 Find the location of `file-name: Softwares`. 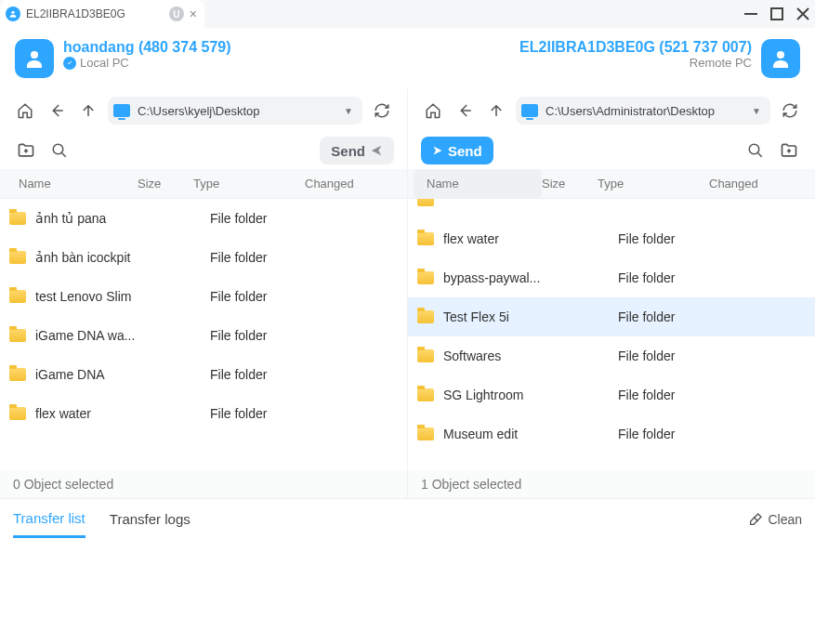

file-name: Softwares is located at coordinates (503, 356).